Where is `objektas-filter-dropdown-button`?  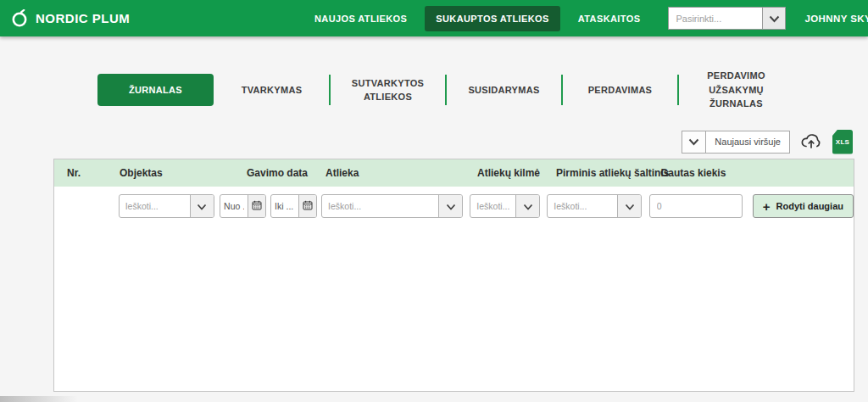 objektas-filter-dropdown-button is located at coordinates (202, 206).